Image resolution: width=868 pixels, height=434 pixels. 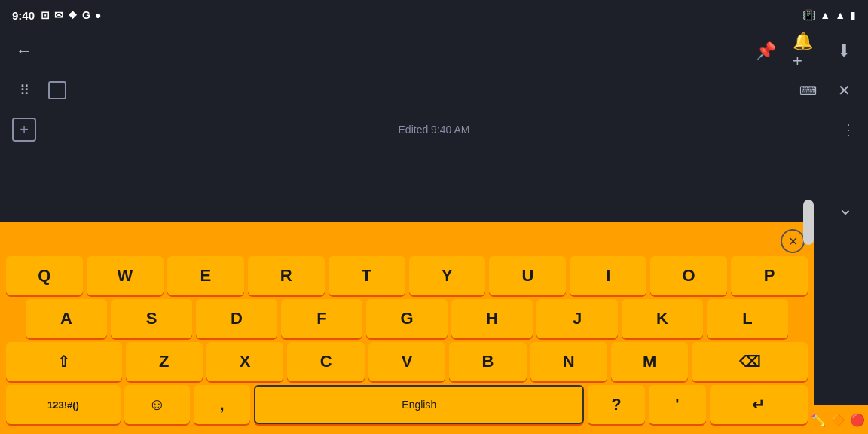 I want to click on key-s: S, so click(x=151, y=319).